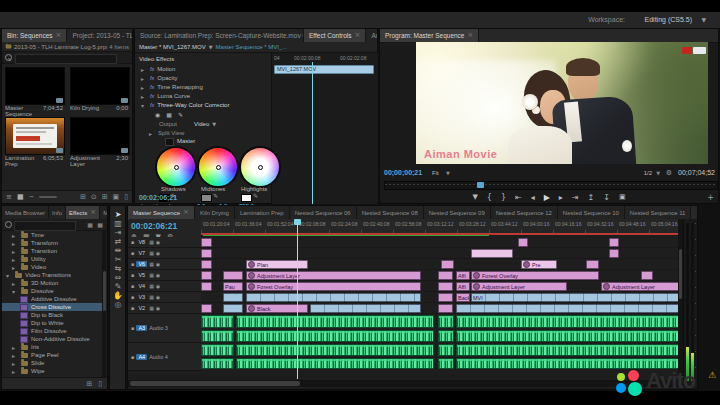 Image resolution: width=720 pixels, height=405 pixels. What do you see at coordinates (180, 114) in the screenshot?
I see `eyedropper-icon: ✎` at bounding box center [180, 114].